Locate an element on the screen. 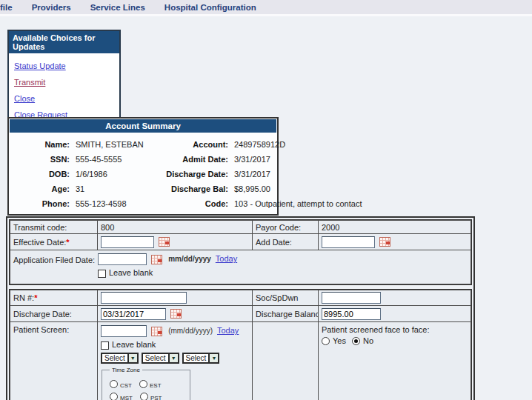  menu-item-file: file is located at coordinates (11, 7).